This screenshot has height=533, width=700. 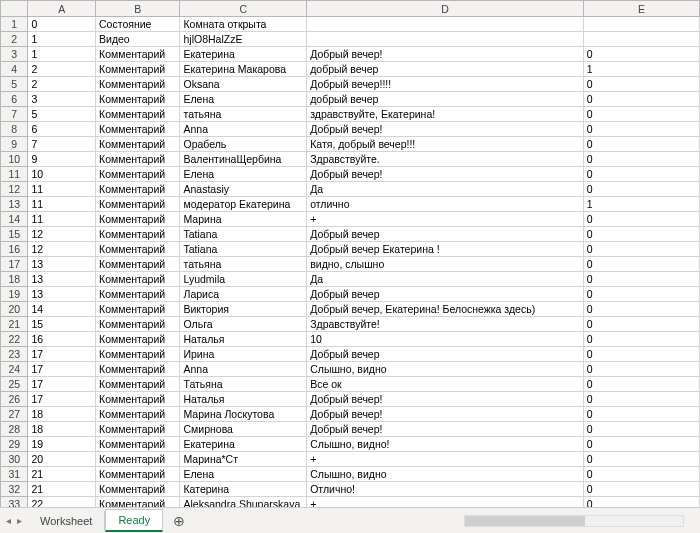 I want to click on cell: 21, so click(x=62, y=490).